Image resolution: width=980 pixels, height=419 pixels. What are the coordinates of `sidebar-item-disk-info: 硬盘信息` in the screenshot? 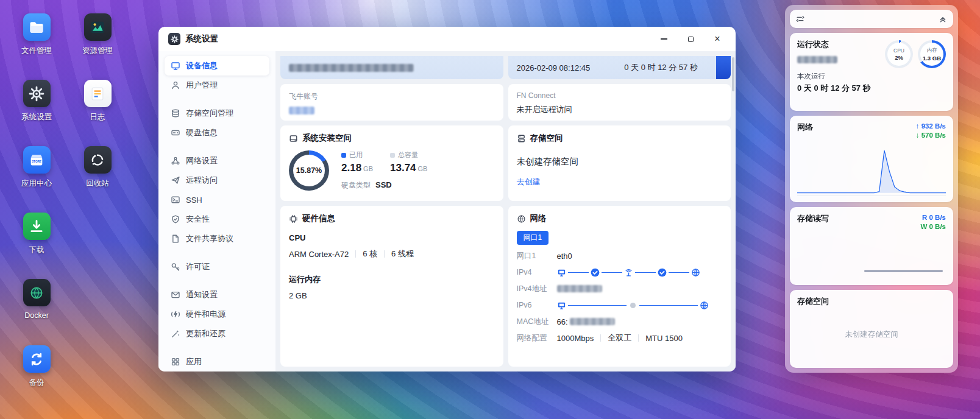 It's located at (217, 133).